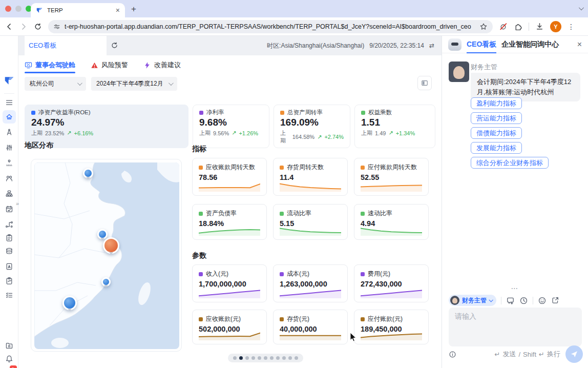  I want to click on sparkline-chart, so click(391, 230).